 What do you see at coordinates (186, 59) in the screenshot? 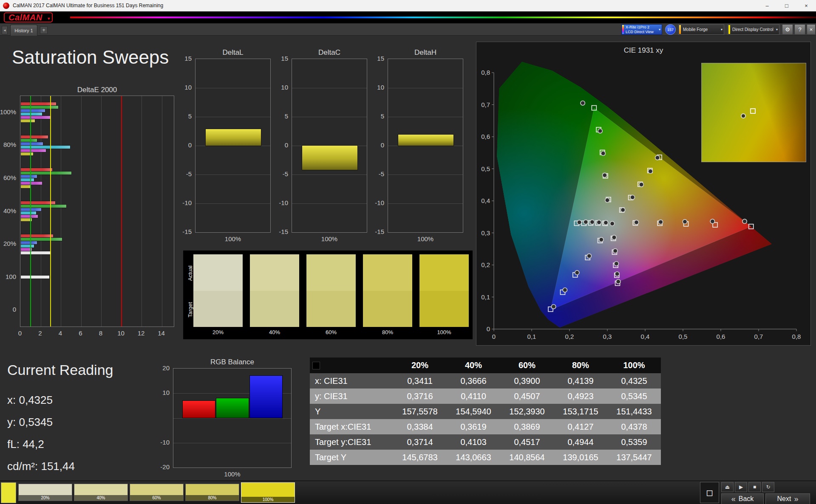
I see `axis-tick-label: 15` at bounding box center [186, 59].